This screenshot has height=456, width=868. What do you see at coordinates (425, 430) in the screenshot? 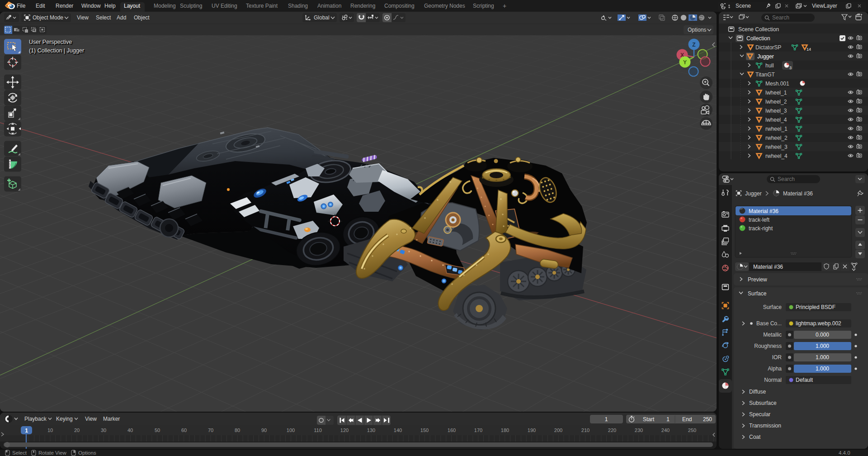
I see `svg-text: 150` at bounding box center [425, 430].